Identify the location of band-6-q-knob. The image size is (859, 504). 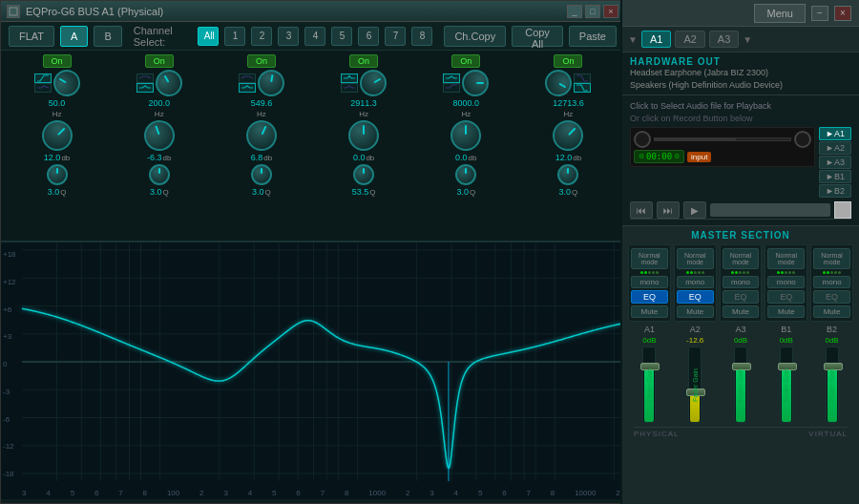
(568, 175).